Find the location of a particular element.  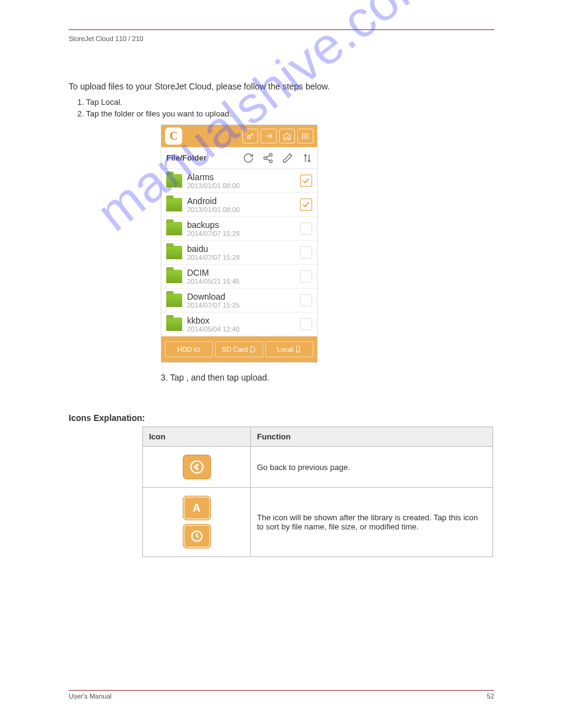

sort-icon is located at coordinates (307, 158).